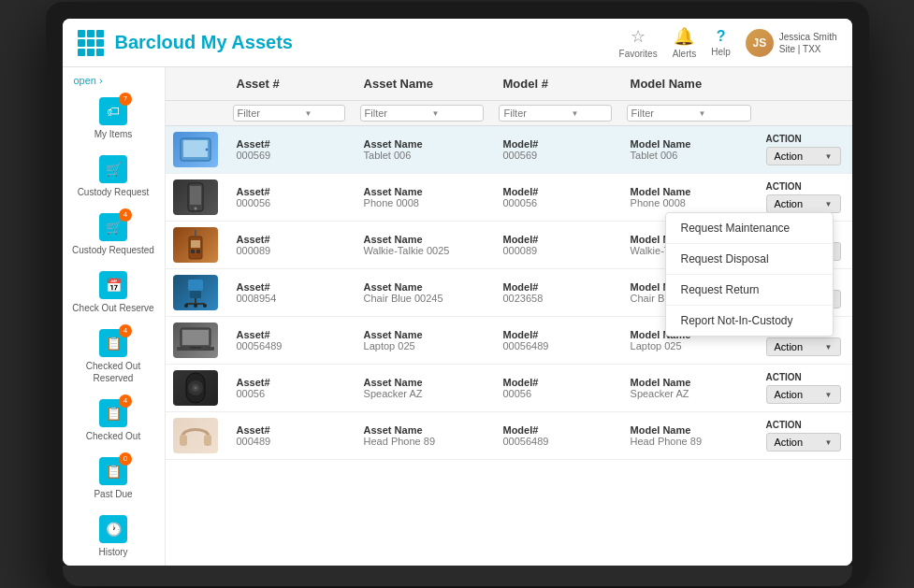  Describe the element at coordinates (638, 43) in the screenshot. I see `favorites-nav: ☆ Favorites` at that location.